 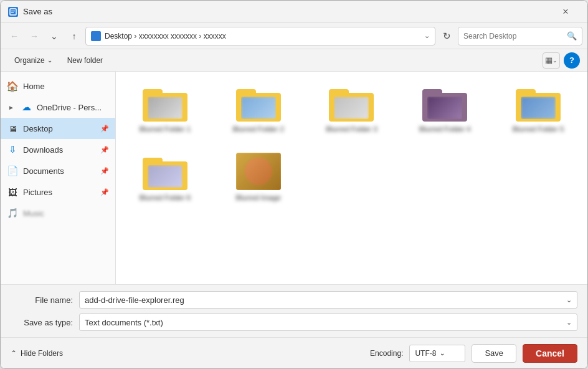 I want to click on up-button: ↑, so click(x=74, y=36).